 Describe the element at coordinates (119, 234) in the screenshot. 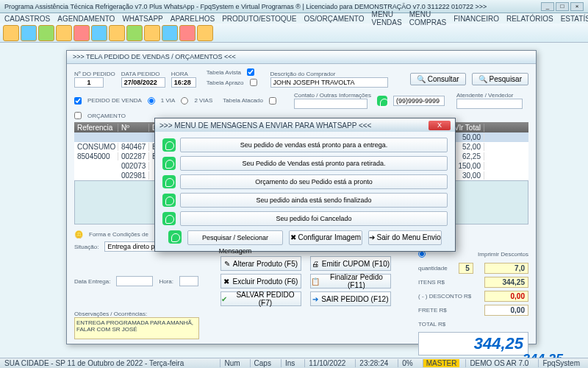

I see `forma-label: Forma e Condições de` at that location.